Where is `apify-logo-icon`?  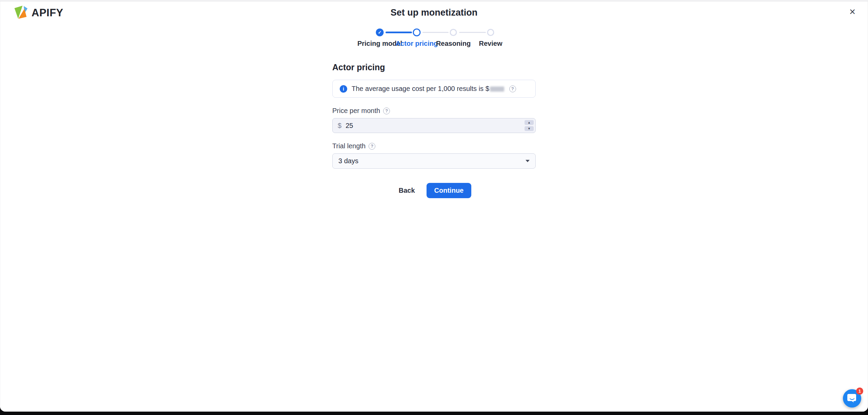
apify-logo-icon is located at coordinates (20, 13).